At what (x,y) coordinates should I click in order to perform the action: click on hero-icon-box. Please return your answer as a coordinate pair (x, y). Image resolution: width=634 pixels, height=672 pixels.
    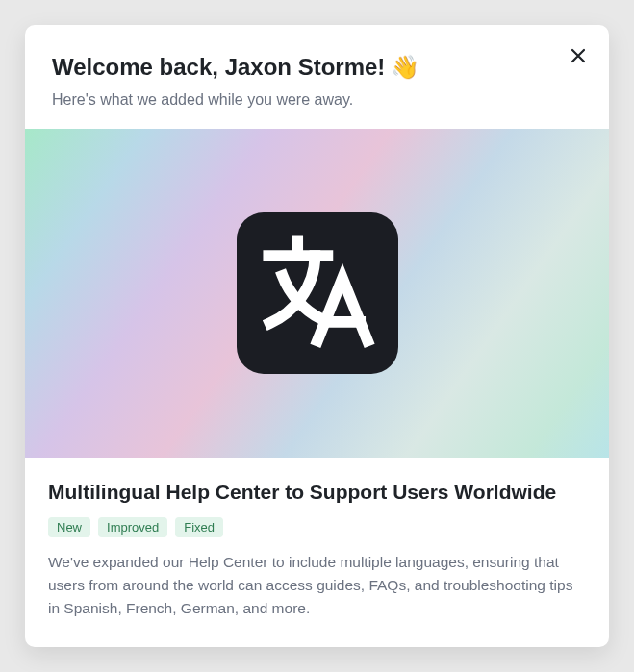
    Looking at the image, I should click on (317, 293).